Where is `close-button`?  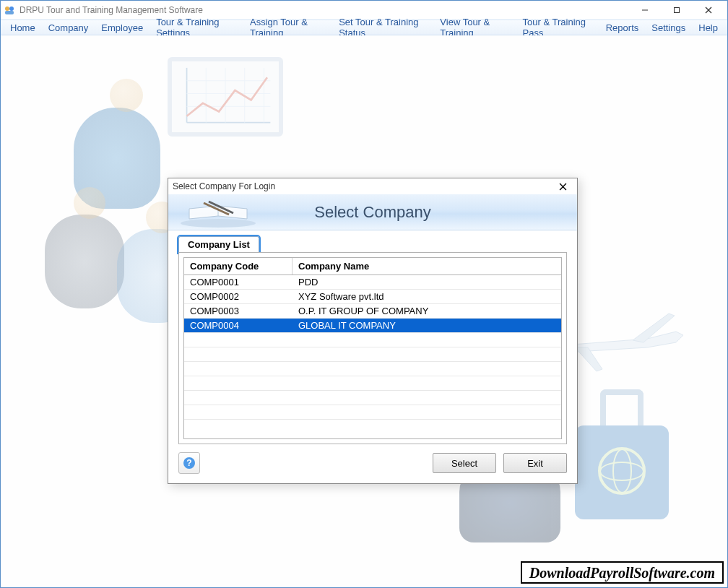 close-button is located at coordinates (708, 10).